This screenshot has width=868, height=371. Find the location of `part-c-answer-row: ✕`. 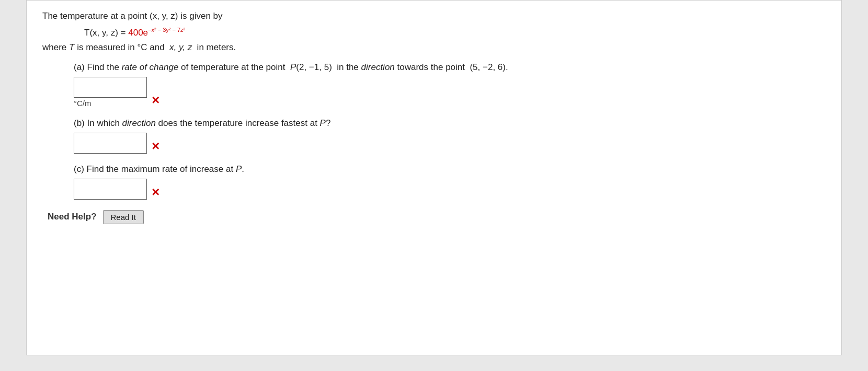

part-c-answer-row: ✕ is located at coordinates (450, 189).